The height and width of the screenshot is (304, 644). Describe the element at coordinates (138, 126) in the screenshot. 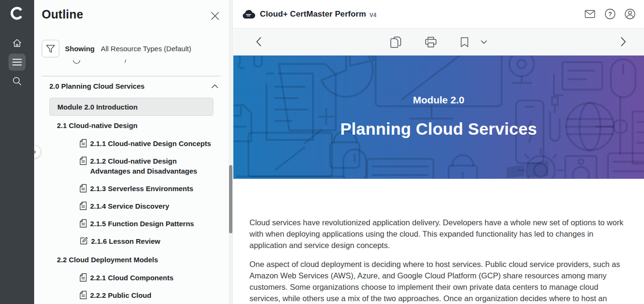

I see `tree-item-2-1: 2.1 Cloud-native Design` at that location.